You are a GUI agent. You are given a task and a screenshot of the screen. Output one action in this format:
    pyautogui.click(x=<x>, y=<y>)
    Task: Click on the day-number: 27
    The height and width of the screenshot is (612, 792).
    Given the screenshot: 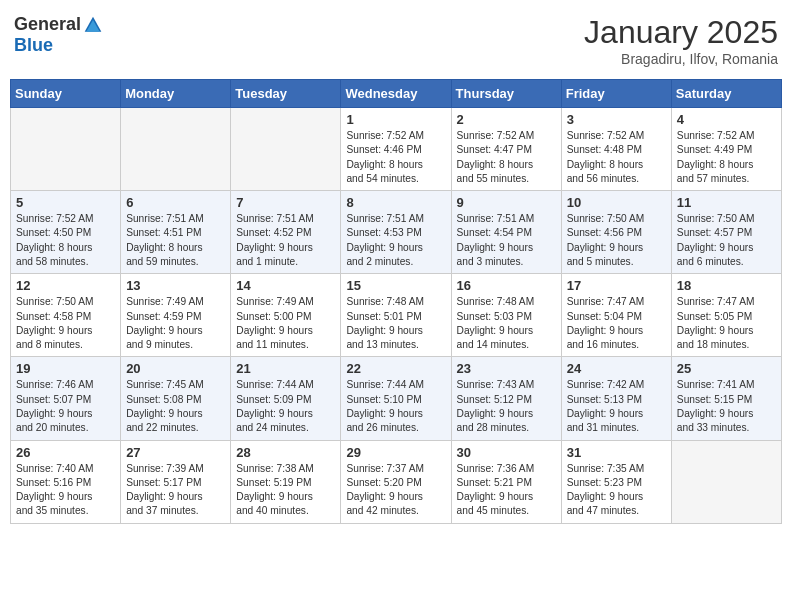 What is the action you would take?
    pyautogui.click(x=176, y=452)
    